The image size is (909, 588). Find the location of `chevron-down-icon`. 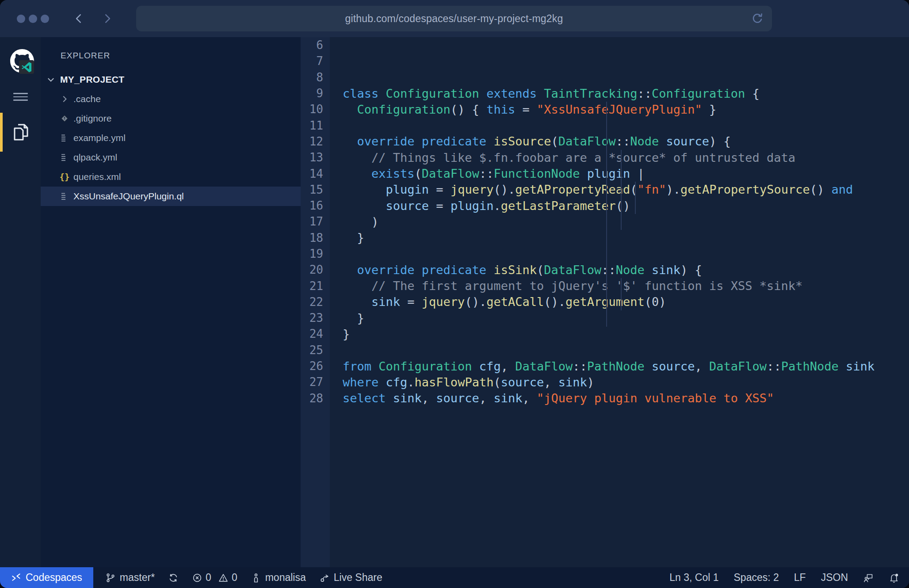

chevron-down-icon is located at coordinates (51, 80).